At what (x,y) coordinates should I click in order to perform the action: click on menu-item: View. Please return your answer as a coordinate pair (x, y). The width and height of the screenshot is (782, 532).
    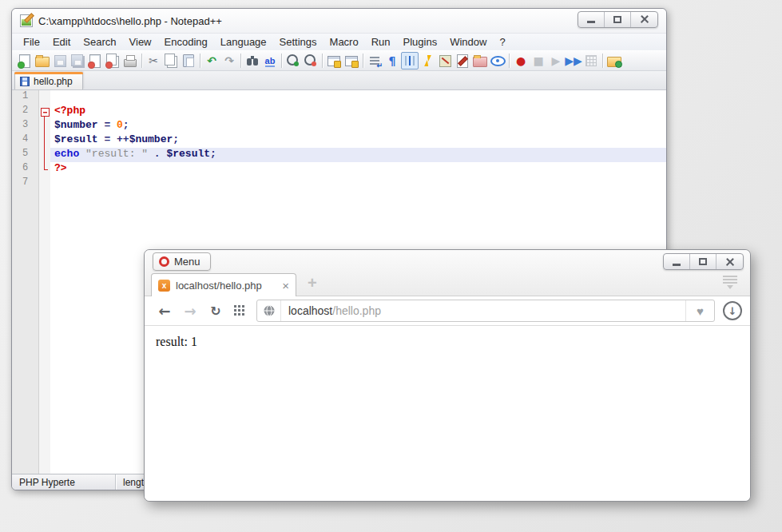
    Looking at the image, I should click on (141, 42).